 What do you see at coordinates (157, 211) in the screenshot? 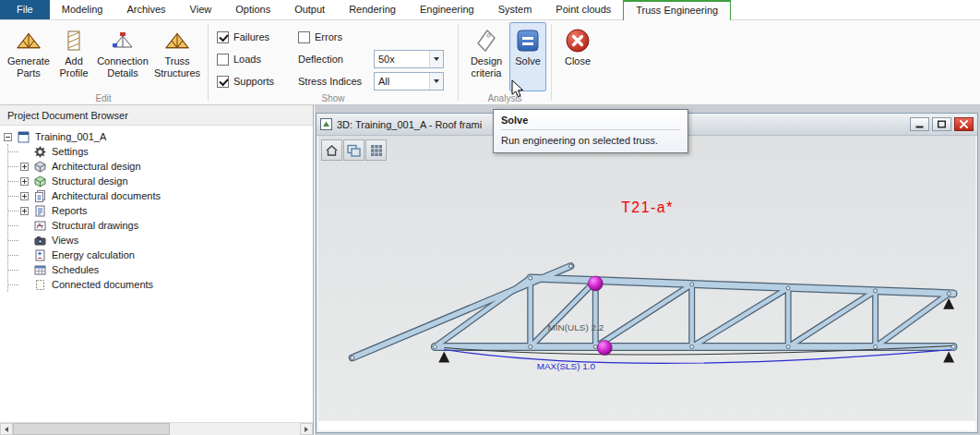
I see `tree-item-reports: Reports` at bounding box center [157, 211].